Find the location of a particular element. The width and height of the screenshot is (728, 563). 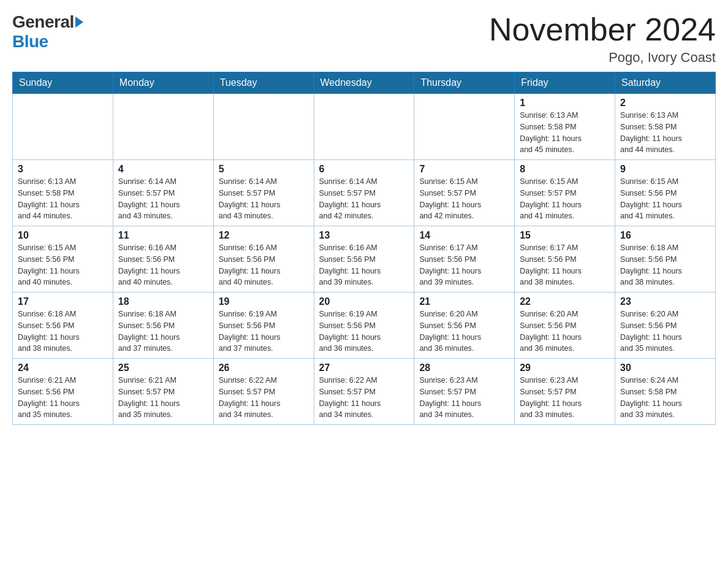

day-number: 5 is located at coordinates (264, 169).